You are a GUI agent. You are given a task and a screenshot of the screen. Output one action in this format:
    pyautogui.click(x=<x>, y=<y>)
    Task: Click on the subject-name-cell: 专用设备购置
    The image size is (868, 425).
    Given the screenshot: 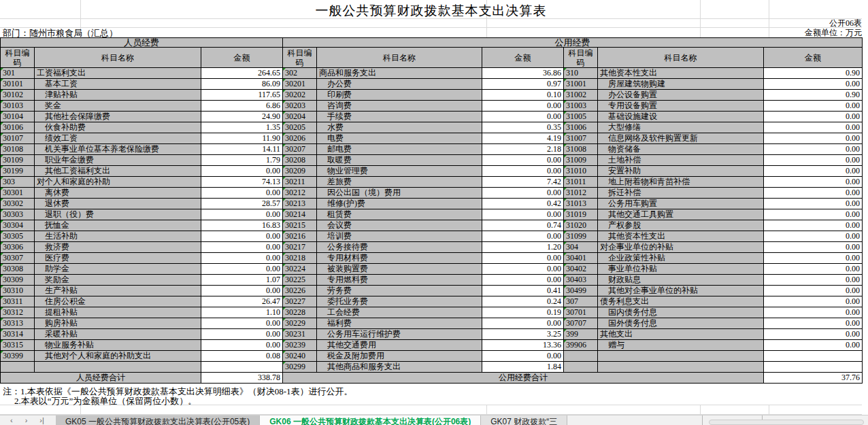 What is the action you would take?
    pyautogui.click(x=681, y=106)
    